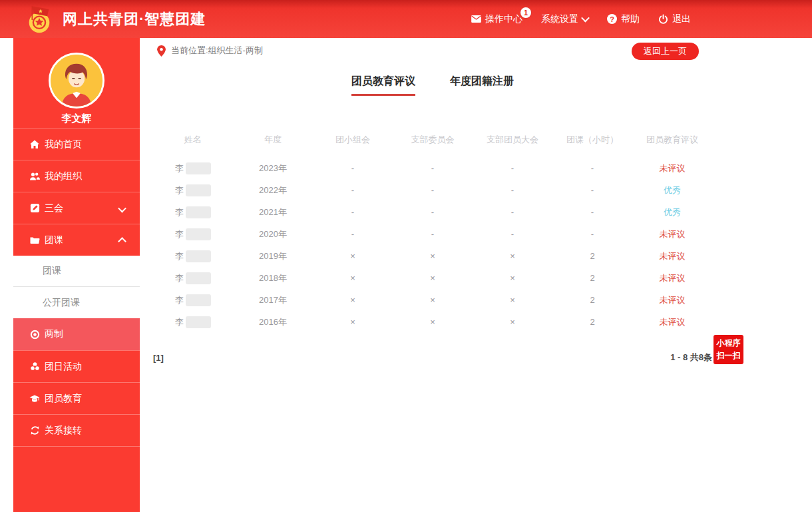 This screenshot has height=512, width=812. I want to click on sidebar-item-my-organization: 我的组织, so click(77, 176).